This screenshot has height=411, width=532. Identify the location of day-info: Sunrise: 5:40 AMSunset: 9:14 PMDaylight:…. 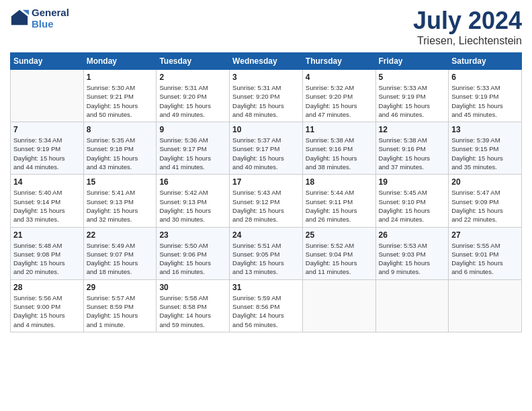
(47, 205).